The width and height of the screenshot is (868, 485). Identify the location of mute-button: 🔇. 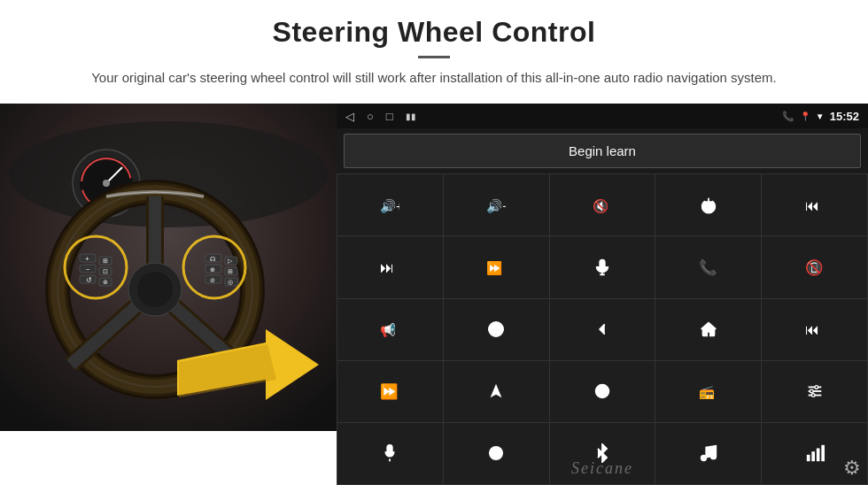
(602, 205).